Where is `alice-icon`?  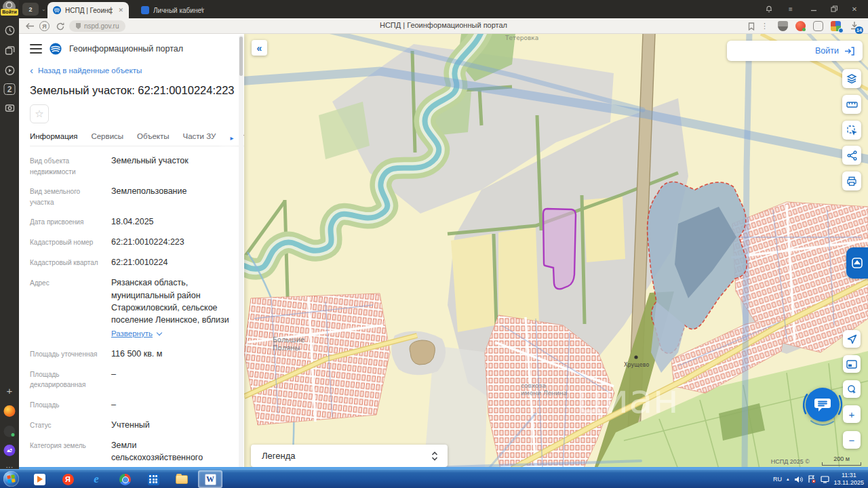
alice-icon is located at coordinates (9, 450).